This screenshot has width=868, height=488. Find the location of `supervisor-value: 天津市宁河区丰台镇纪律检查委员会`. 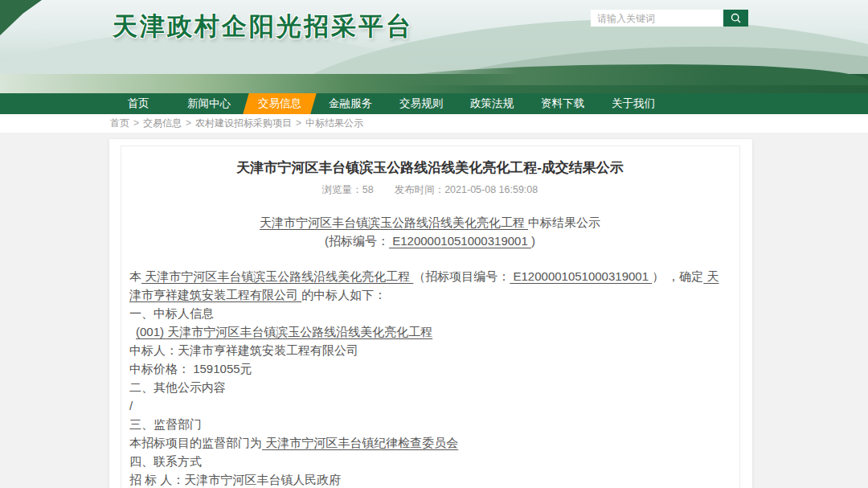

supervisor-value: 天津市宁河区丰台镇纪律检查委员会 is located at coordinates (360, 442).